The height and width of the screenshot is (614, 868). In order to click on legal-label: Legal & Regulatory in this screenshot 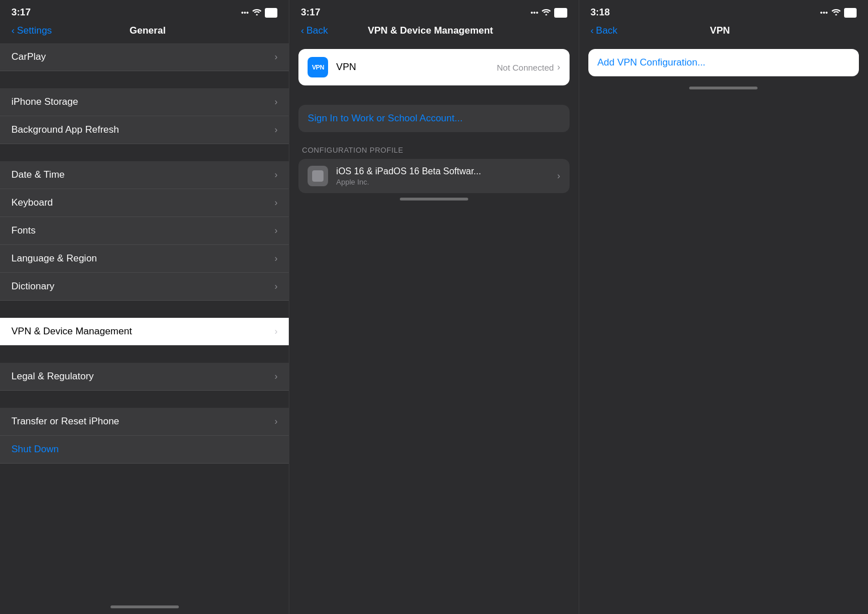, I will do `click(52, 376)`.